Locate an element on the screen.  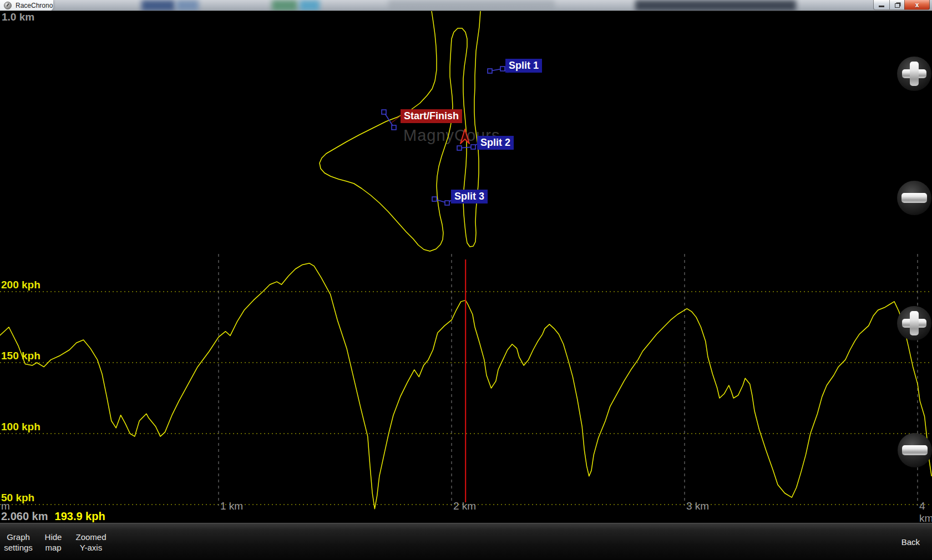
back-label: Back is located at coordinates (911, 542).